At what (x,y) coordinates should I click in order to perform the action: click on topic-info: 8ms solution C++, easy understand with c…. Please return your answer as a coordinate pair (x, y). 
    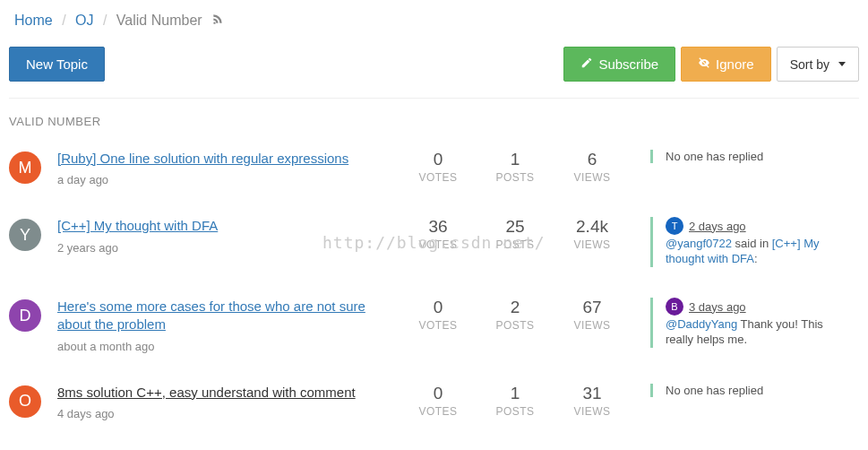
    Looking at the image, I should click on (220, 402).